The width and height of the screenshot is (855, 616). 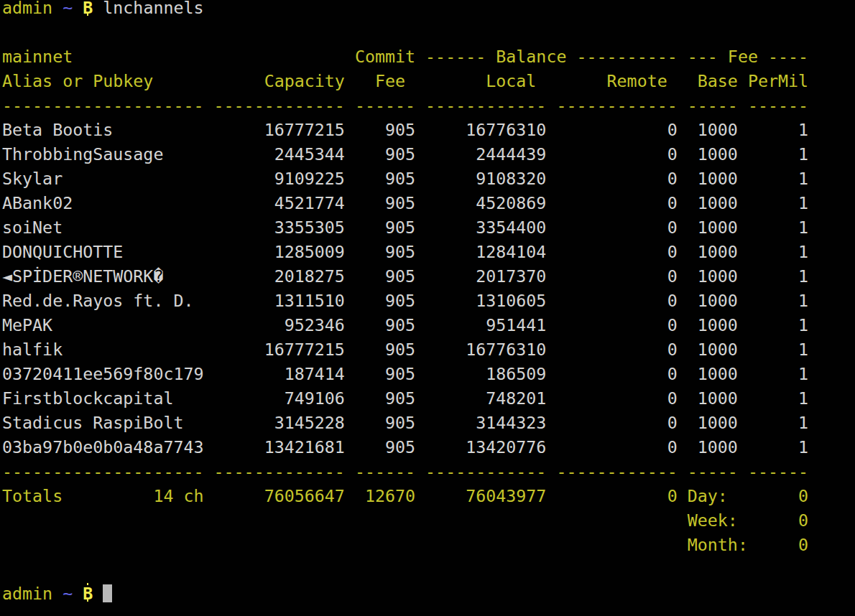 I want to click on channel-row: Skylar 9109225 905 9108320 0 1000 1, so click(x=428, y=179).